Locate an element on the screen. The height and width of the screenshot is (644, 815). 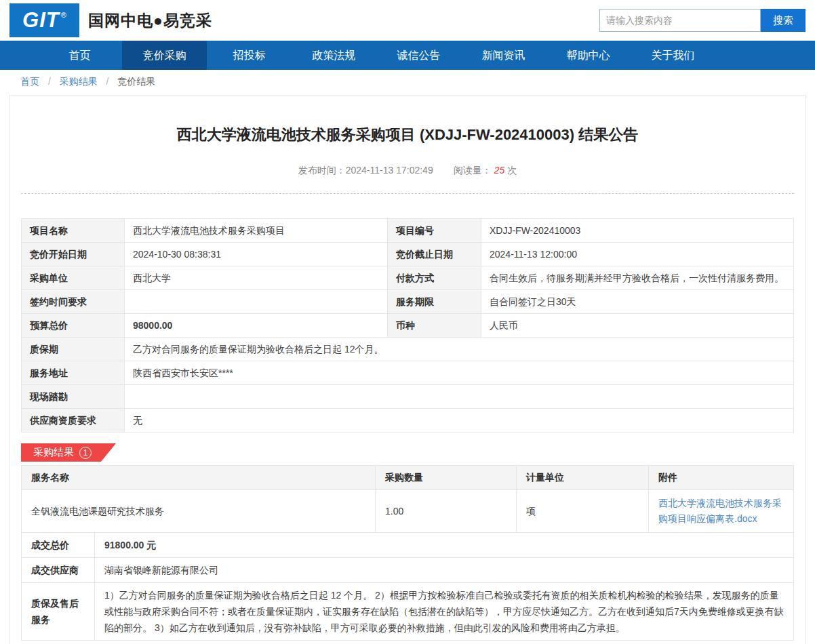
announcement-meta: 发布时间：2024-11-13 17:02:49阅读量：25次 is located at coordinates (408, 179).